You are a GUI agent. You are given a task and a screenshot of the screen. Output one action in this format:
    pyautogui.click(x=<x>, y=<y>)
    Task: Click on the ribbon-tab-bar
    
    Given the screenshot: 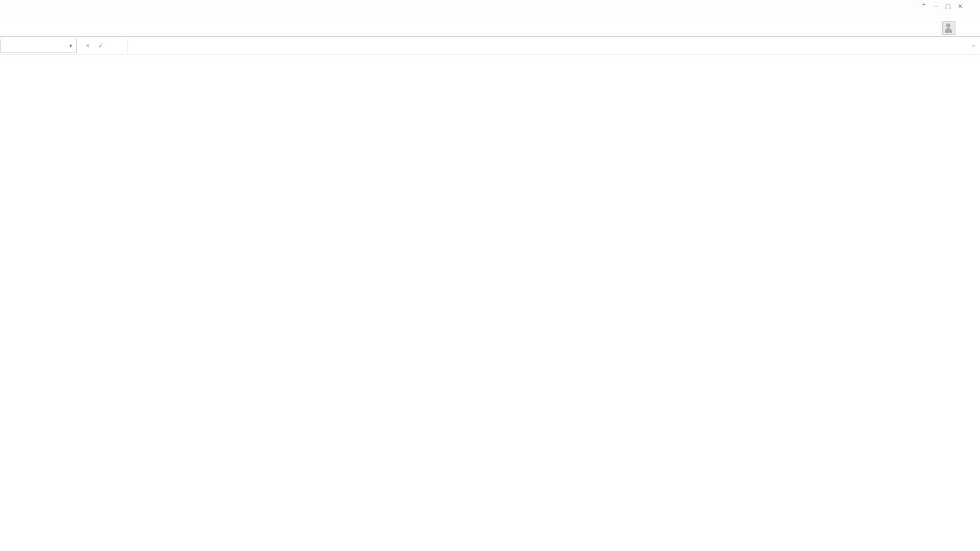 What is the action you would take?
    pyautogui.click(x=490, y=27)
    